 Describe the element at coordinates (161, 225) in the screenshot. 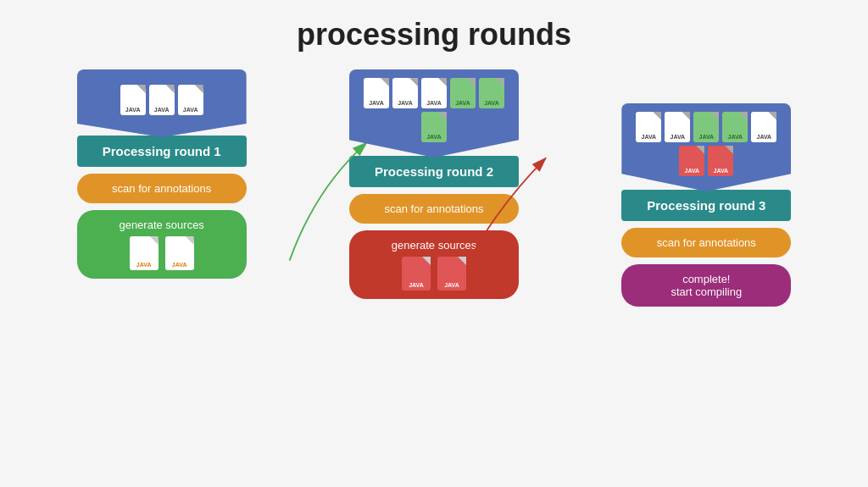

I see `round-1-generate-label: generate sources` at that location.